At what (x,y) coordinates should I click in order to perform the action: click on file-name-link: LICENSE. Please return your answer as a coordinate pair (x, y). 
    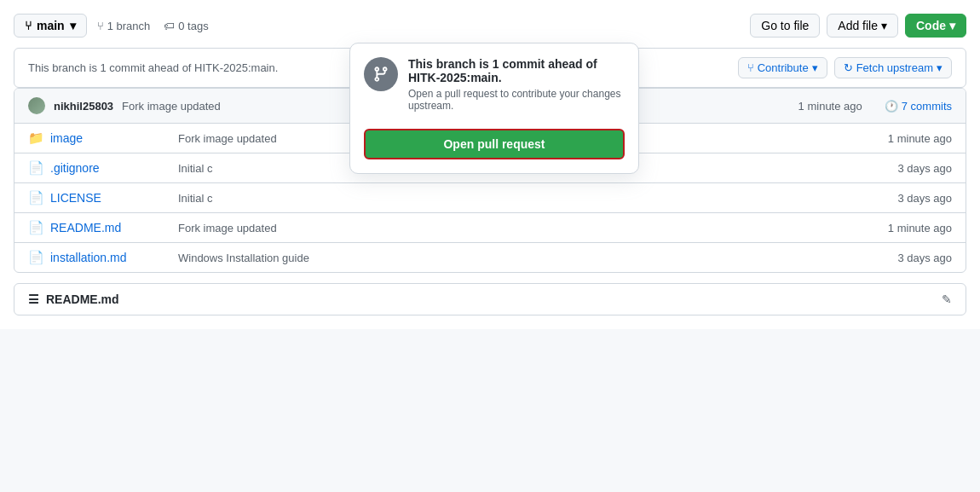
    Looking at the image, I should click on (110, 198).